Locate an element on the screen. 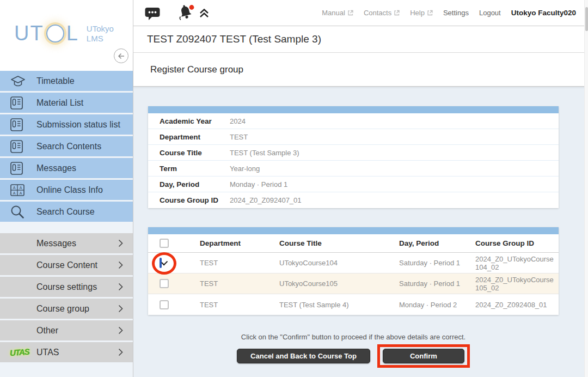  sidebar-item-timetable: Timetable is located at coordinates (66, 81).